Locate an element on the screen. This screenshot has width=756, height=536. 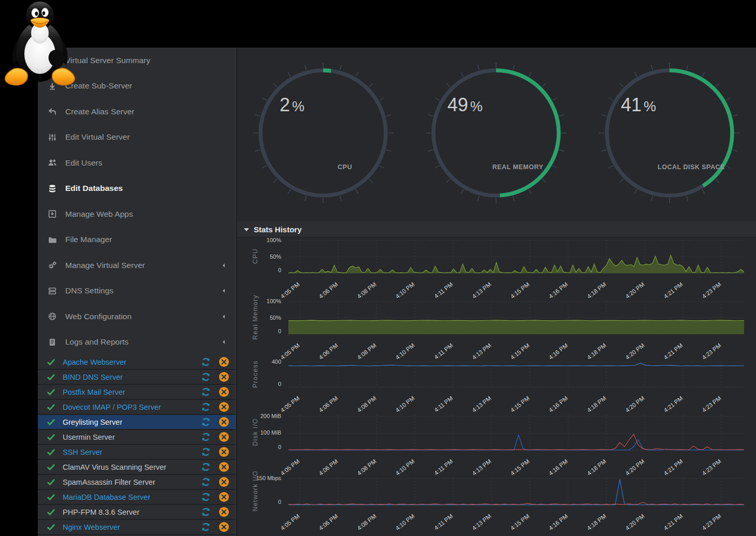
service-name-link: Apache Webserver is located at coordinates (132, 362).